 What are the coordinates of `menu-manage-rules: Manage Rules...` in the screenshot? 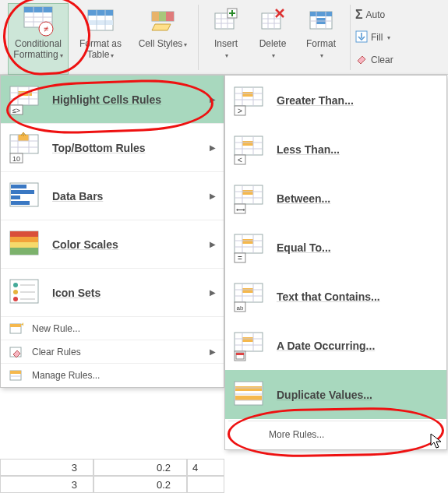 It's located at (112, 375).